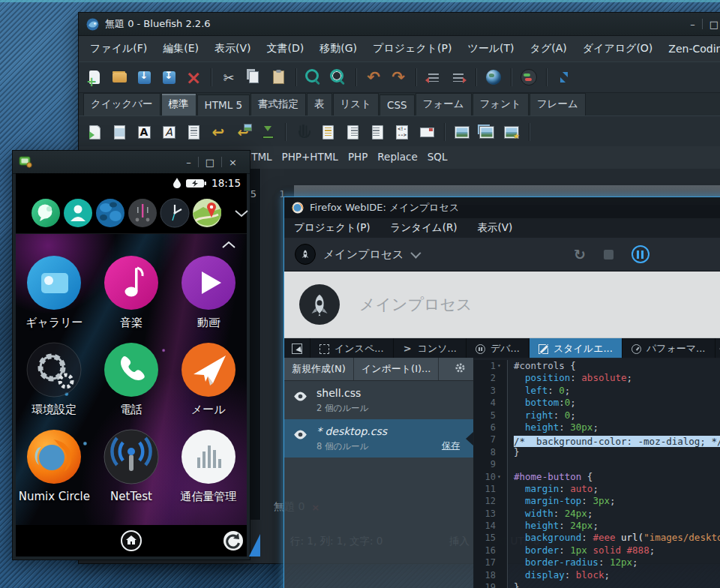 The image size is (720, 588). I want to click on save-link: 保存, so click(451, 446).